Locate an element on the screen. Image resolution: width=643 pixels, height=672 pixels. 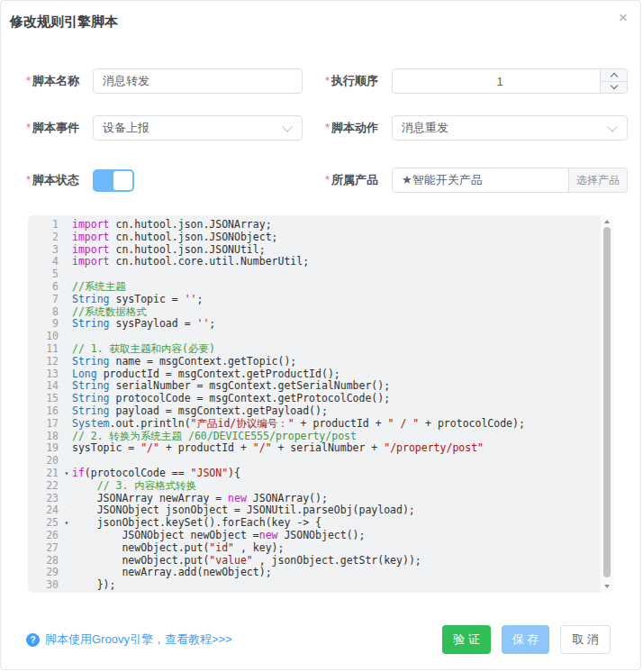
code-text: jsonObject.keySet().forEach(key -> { is located at coordinates (337, 523).